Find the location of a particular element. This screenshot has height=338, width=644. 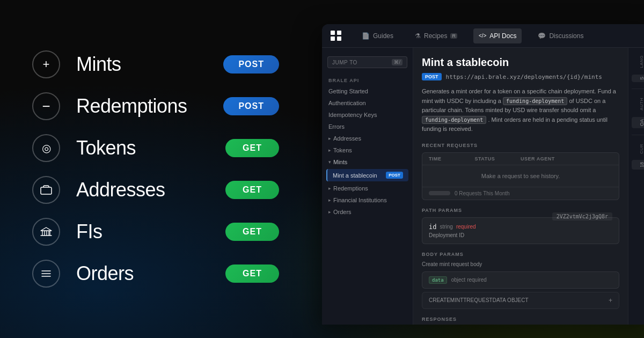

sidebar-item-financial-institutions: ▸ Financial Institutions is located at coordinates (367, 200).